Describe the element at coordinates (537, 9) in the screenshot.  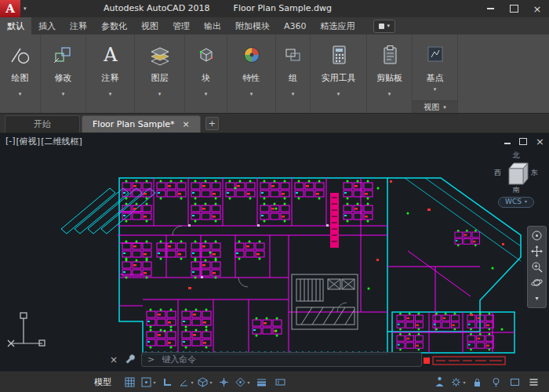
I see `close-button: ×` at that location.